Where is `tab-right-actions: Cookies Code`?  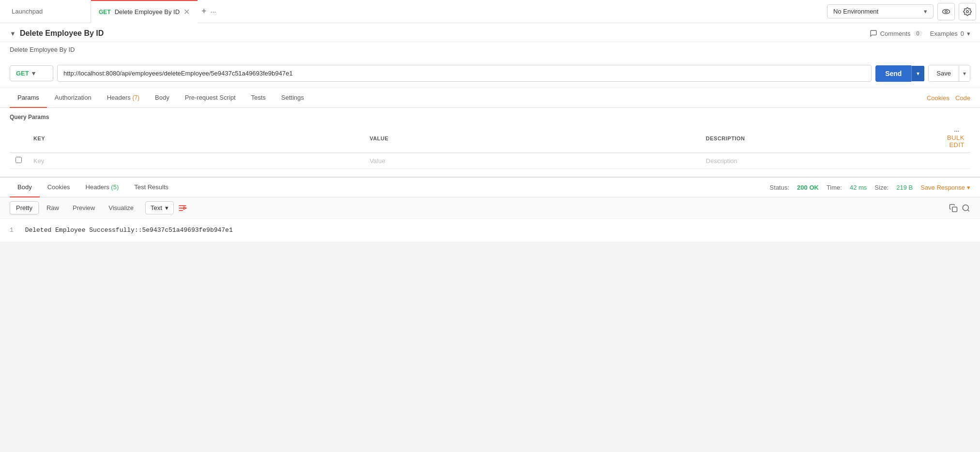
tab-right-actions: Cookies Code is located at coordinates (949, 98).